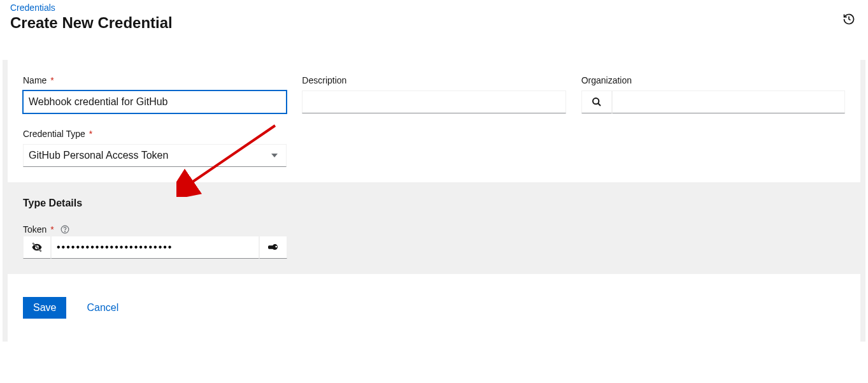 This screenshot has width=868, height=383. What do you see at coordinates (434, 22) in the screenshot?
I see `page-header: Credentials Create New Credential` at bounding box center [434, 22].